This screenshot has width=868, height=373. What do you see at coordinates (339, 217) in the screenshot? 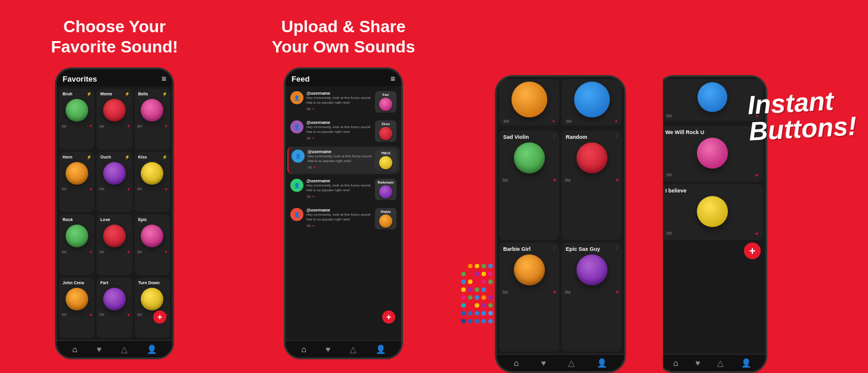
I see `feed-text-5: Hey community, look at this funny sound …` at bounding box center [339, 217].